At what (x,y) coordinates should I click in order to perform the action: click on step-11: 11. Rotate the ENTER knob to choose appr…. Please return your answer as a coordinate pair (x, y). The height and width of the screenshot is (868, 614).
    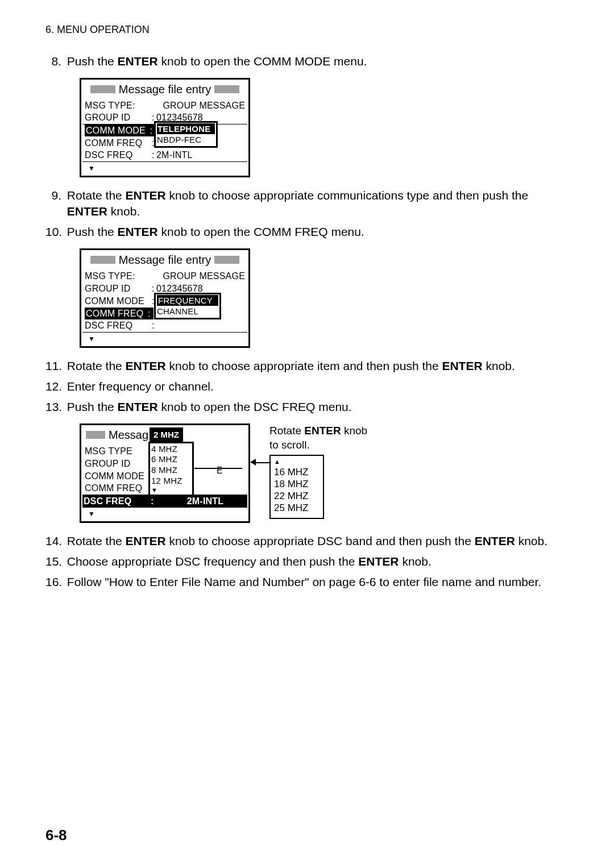
    Looking at the image, I should click on (307, 366).